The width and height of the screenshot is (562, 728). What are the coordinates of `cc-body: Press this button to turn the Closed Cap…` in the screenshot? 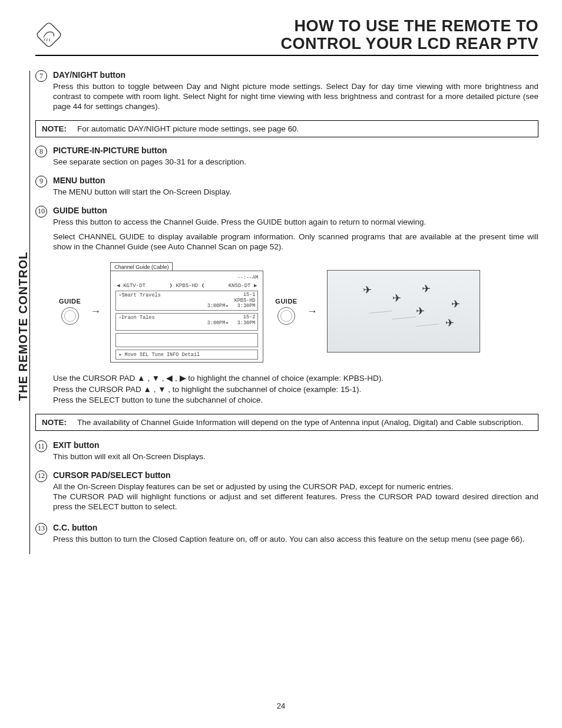 It's located at (296, 540).